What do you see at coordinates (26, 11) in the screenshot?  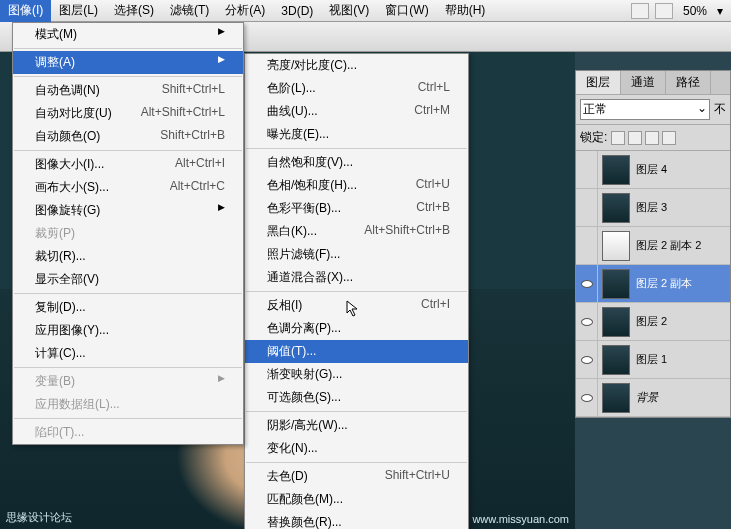 I see `menu-image: 图像(I)` at bounding box center [26, 11].